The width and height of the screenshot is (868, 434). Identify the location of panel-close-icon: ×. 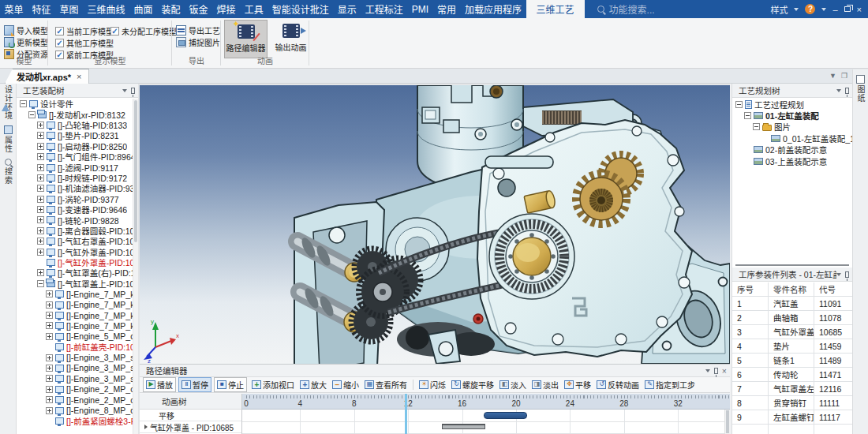
(724, 371).